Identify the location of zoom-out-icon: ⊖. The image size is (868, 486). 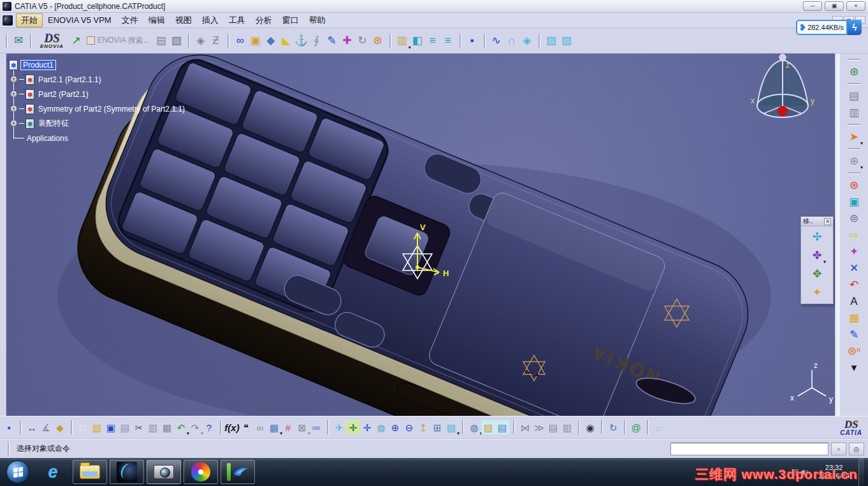
(409, 427).